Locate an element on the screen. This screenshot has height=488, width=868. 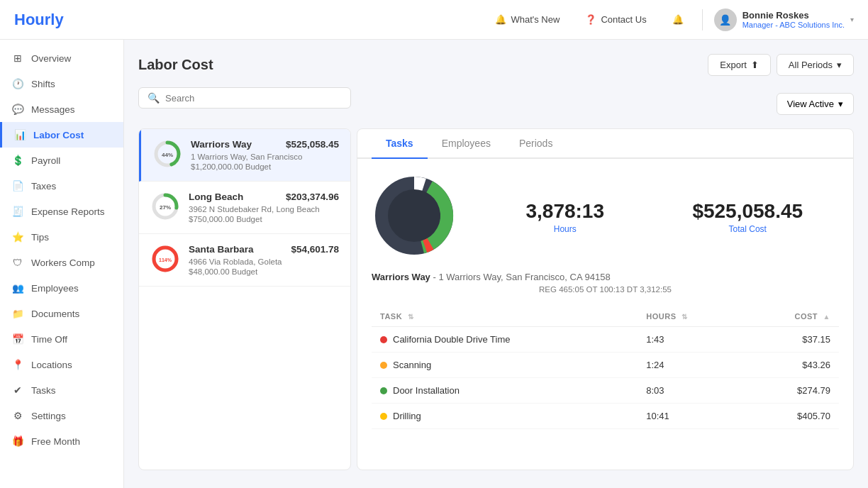
doc-icon: 📁 is located at coordinates (18, 314).